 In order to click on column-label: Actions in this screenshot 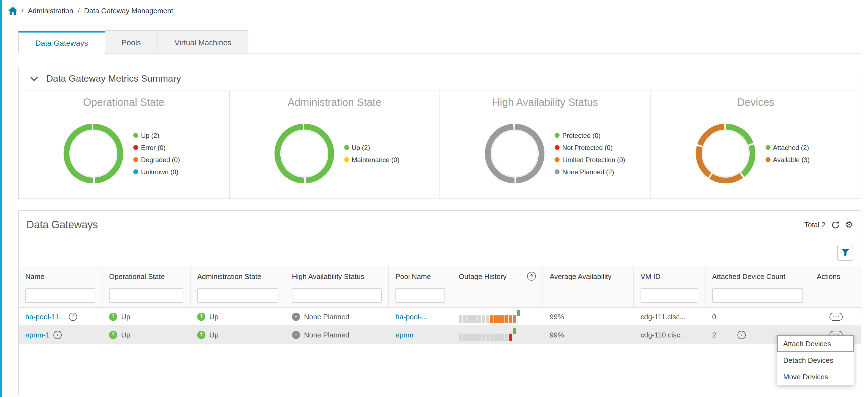, I will do `click(828, 276)`.